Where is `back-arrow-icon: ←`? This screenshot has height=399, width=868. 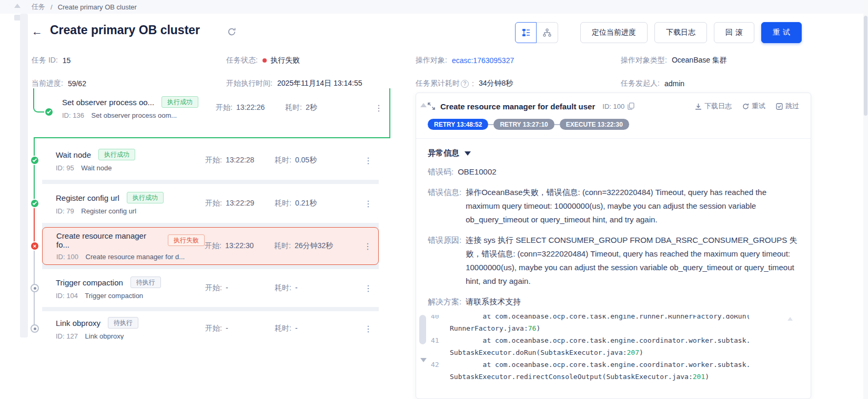
back-arrow-icon: ← is located at coordinates (37, 32).